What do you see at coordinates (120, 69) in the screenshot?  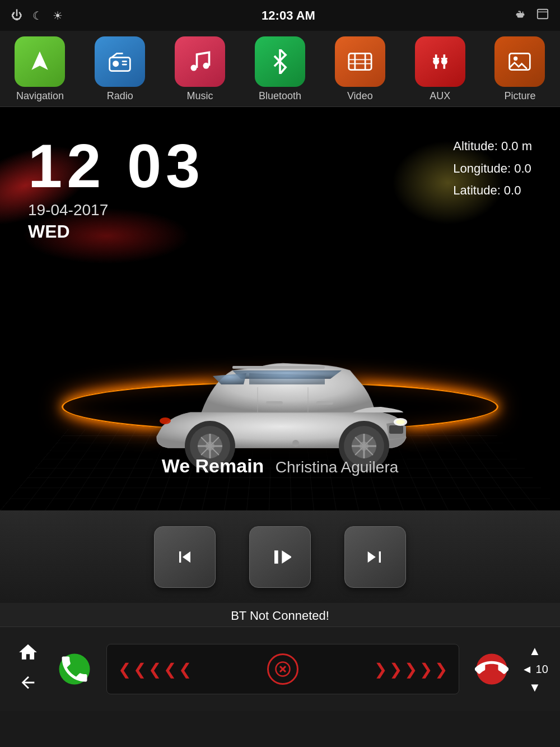 I see `app-radio: Radio` at bounding box center [120, 69].